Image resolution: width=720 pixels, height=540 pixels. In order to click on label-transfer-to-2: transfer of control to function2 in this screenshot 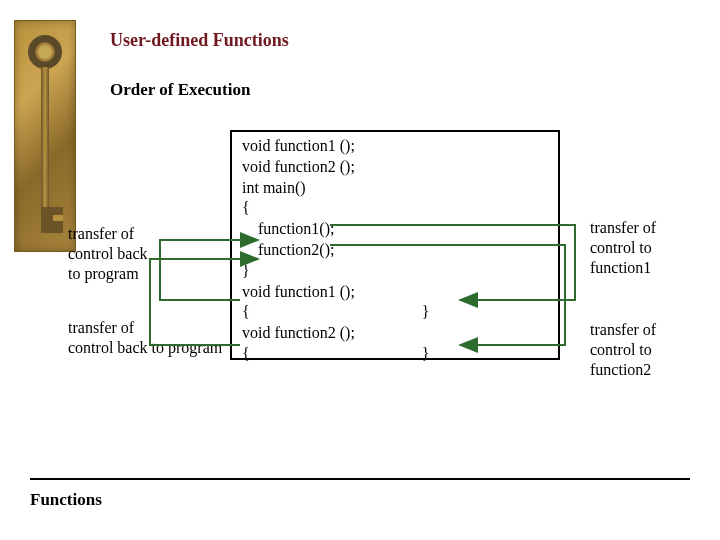, I will do `click(623, 350)`.